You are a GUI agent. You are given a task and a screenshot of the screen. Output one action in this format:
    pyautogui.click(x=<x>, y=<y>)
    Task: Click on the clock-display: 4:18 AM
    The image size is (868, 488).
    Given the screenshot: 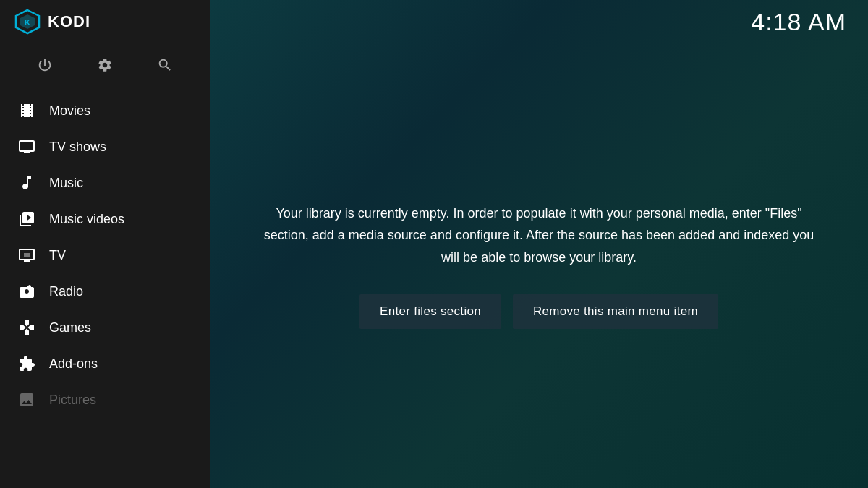 What is the action you would take?
    pyautogui.click(x=799, y=22)
    